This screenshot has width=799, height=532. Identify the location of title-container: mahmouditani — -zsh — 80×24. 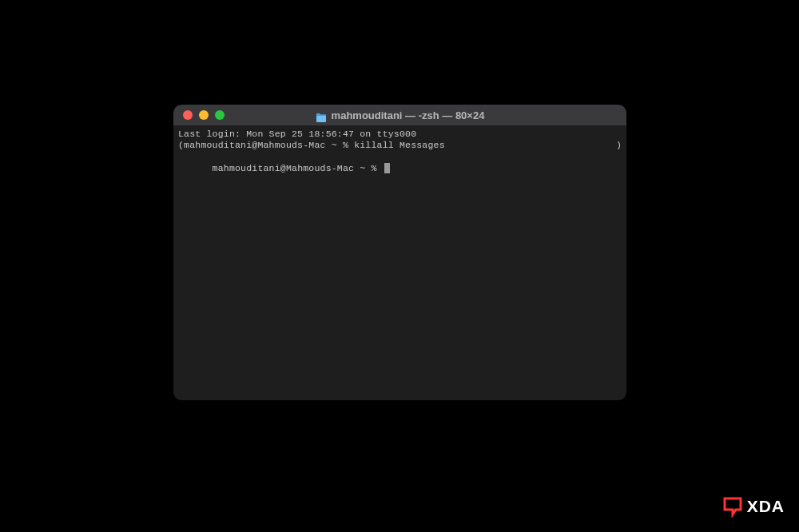
(400, 115).